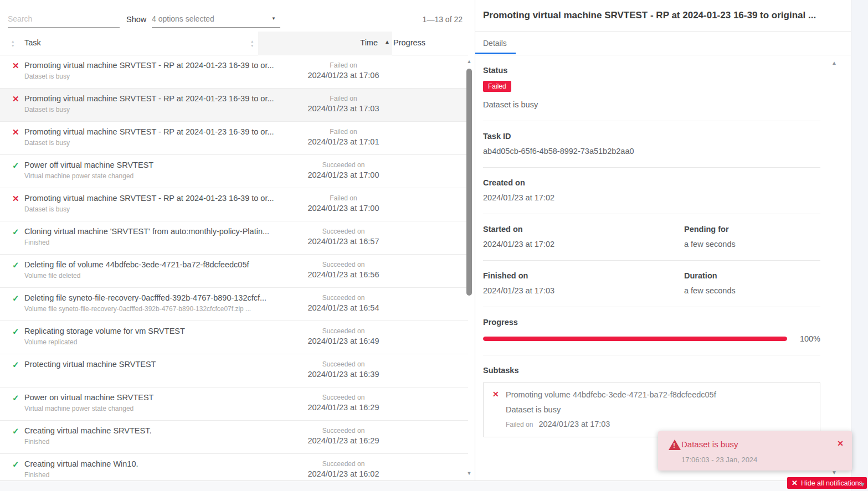 The width and height of the screenshot is (868, 491). I want to click on status-badge: Failed, so click(497, 86).